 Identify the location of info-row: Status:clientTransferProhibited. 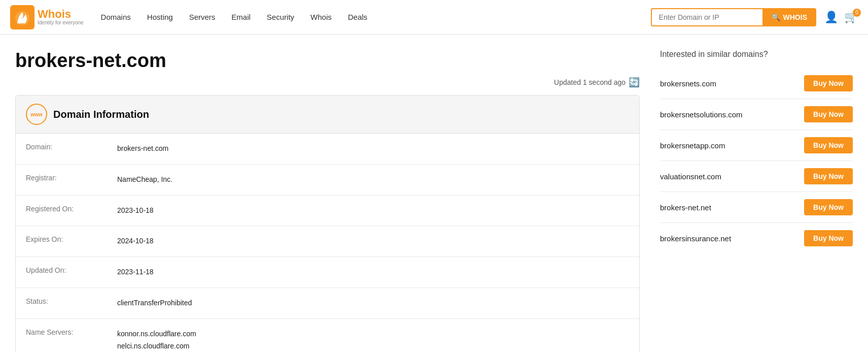
(328, 304).